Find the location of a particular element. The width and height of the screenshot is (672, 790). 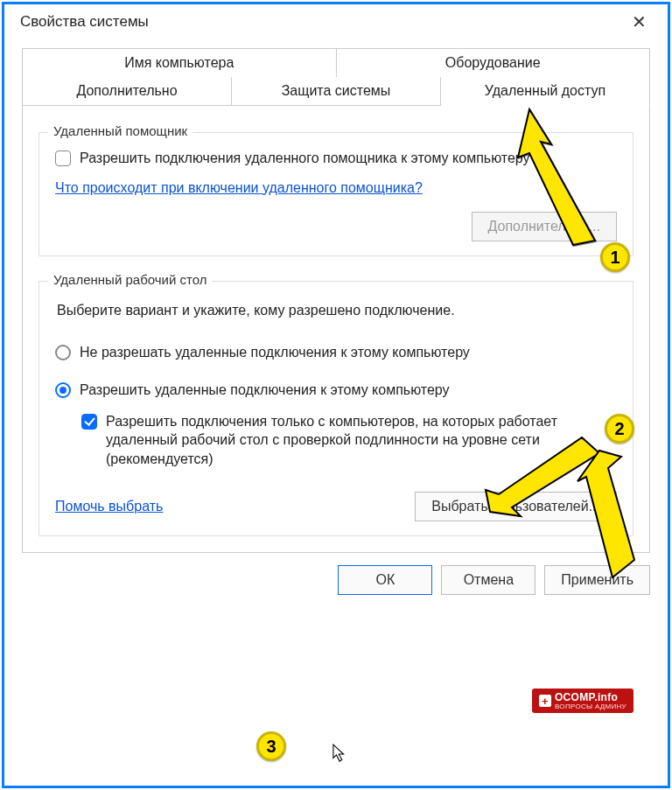

ok-button: ОК is located at coordinates (385, 580).